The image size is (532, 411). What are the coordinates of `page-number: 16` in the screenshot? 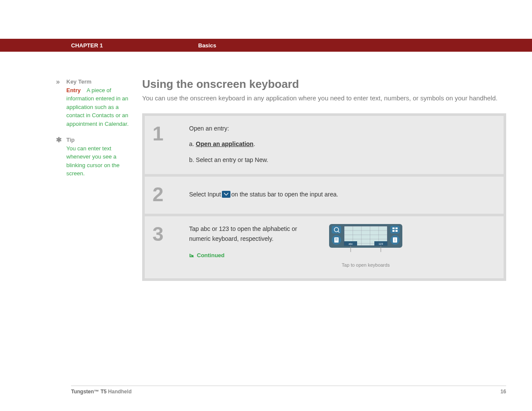 It's located at (503, 392).